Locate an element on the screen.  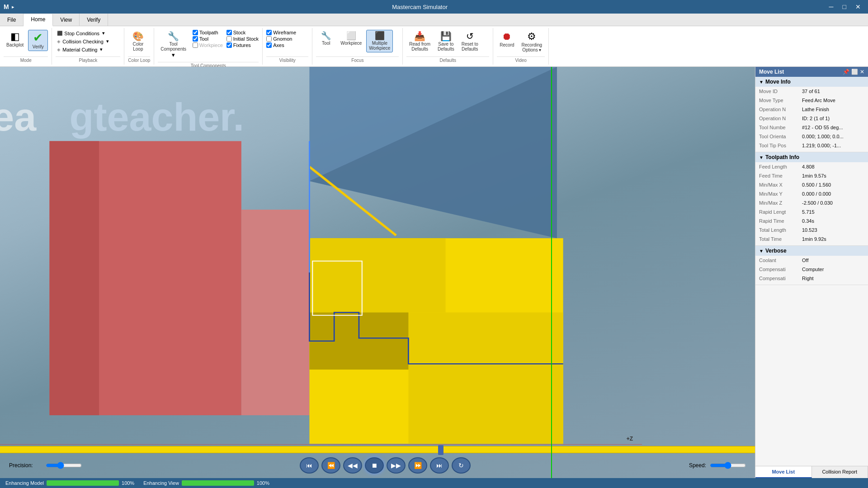
toolpath-info-section: ▼ Toolpath Info Feed Length 4.808 Feed T… is located at coordinates (812, 199).